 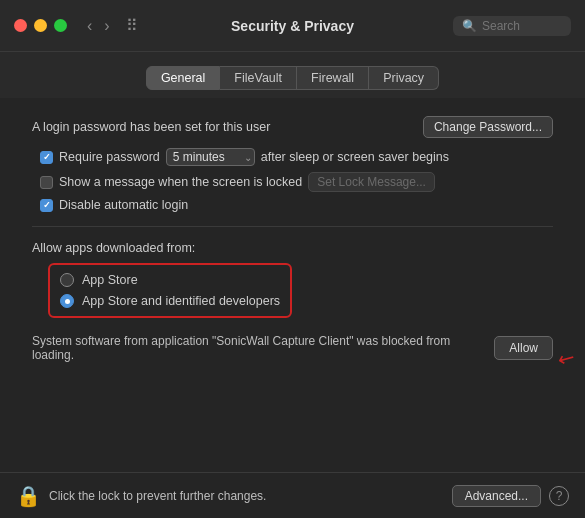 I want to click on password-timeout-wrapper: 5 minutes immediately 1 minute 15 minute…, so click(x=210, y=157).